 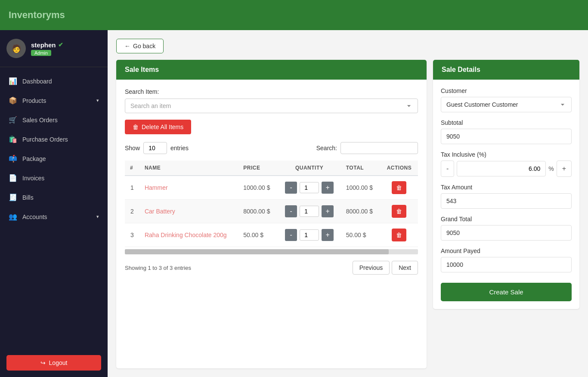 What do you see at coordinates (155, 148) in the screenshot?
I see `show-entries-input` at bounding box center [155, 148].